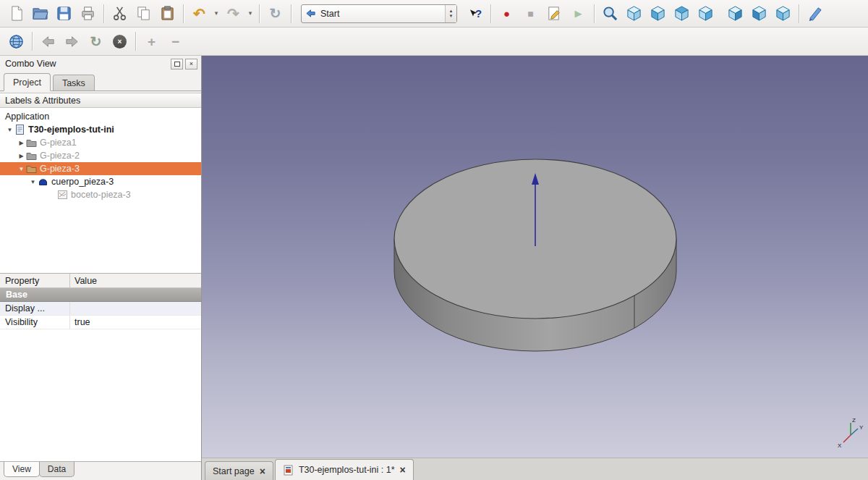 The height and width of the screenshot is (480, 868). Describe the element at coordinates (451, 11) in the screenshot. I see `spinner-up-icon: ▲` at that location.